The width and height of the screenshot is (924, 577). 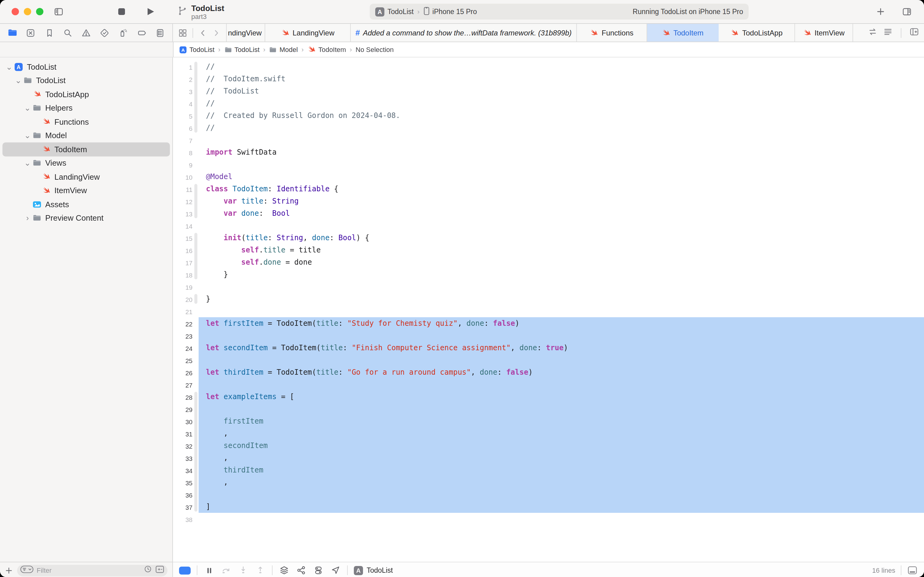 I want to click on code-line-4: 4//, so click(x=549, y=103).